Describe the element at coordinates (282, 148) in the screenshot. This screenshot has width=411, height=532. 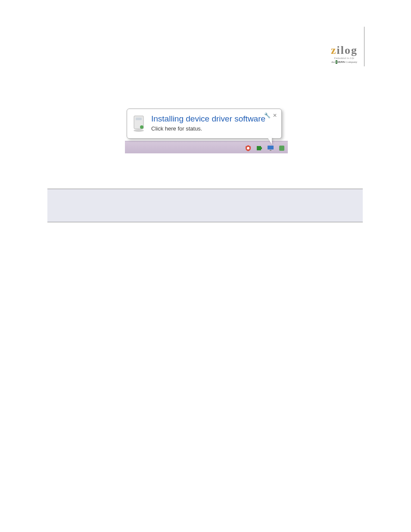
I see `unknown-icon` at that location.